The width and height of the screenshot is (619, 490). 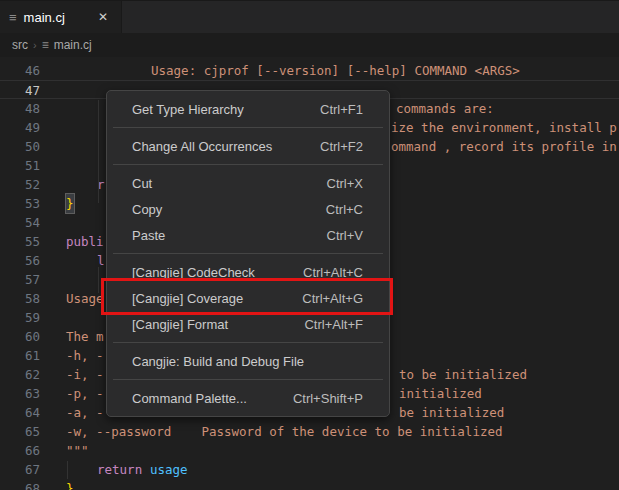 What do you see at coordinates (20, 394) in the screenshot?
I see `line-number: 63` at bounding box center [20, 394].